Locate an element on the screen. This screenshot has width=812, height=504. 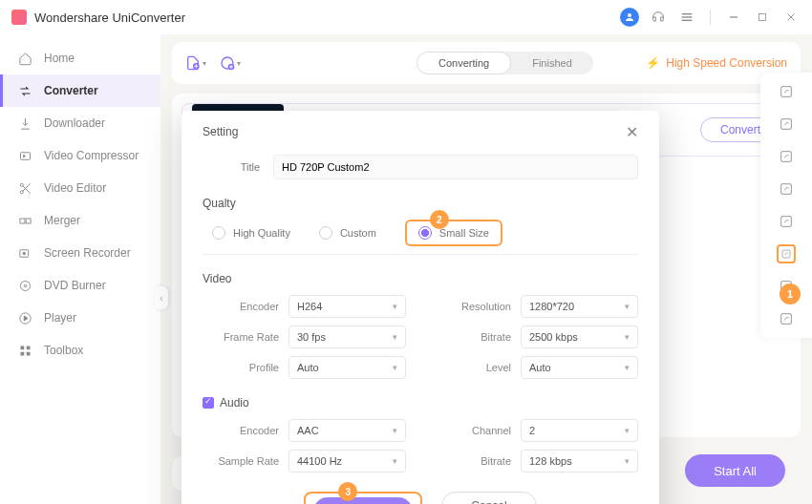
cancel-button: Cancel is located at coordinates (489, 498).